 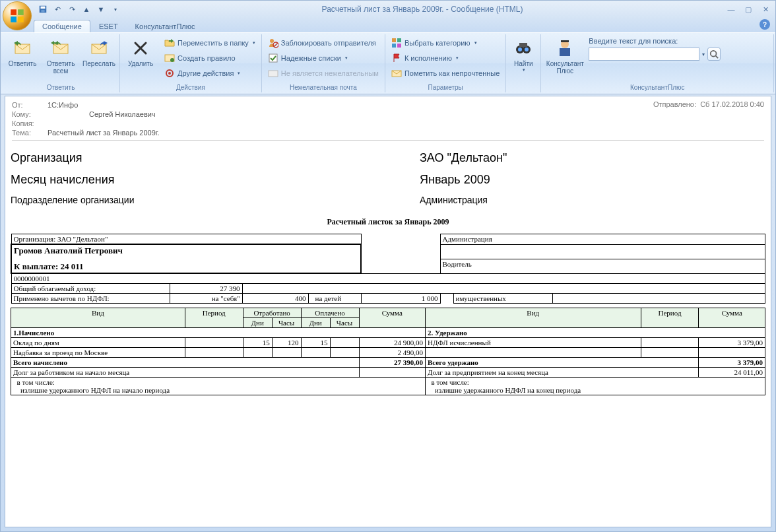 What do you see at coordinates (273, 73) in the screenshot?
I see `envelope-icon` at bounding box center [273, 73].